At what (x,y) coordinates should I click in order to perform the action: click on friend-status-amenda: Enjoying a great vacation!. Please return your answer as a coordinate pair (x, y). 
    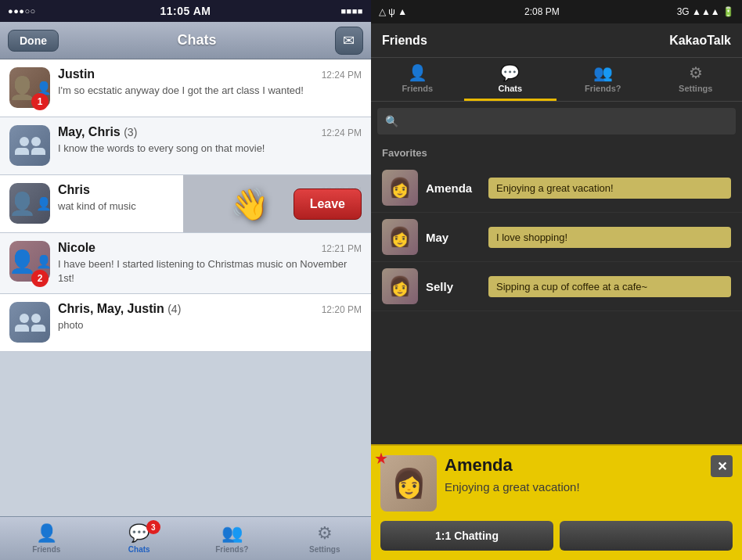
    Looking at the image, I should click on (610, 188).